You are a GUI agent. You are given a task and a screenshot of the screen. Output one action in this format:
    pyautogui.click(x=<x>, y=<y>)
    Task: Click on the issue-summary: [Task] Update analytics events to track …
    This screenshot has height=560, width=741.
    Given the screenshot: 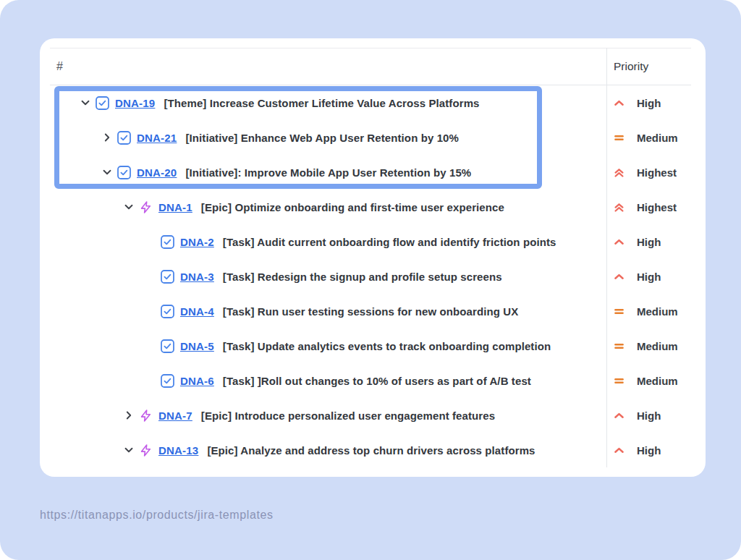 What is the action you would take?
    pyautogui.click(x=386, y=346)
    